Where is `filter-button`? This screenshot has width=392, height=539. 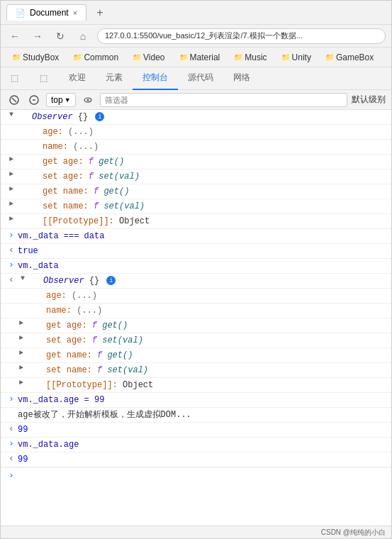 filter-button is located at coordinates (34, 100).